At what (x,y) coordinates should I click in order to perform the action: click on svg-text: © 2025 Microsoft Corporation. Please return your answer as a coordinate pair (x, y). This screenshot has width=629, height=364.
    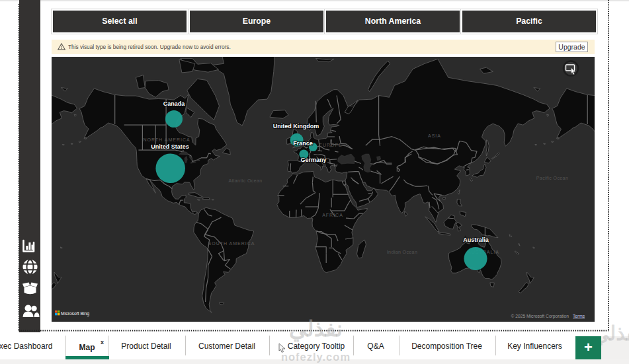
    Looking at the image, I should click on (540, 316).